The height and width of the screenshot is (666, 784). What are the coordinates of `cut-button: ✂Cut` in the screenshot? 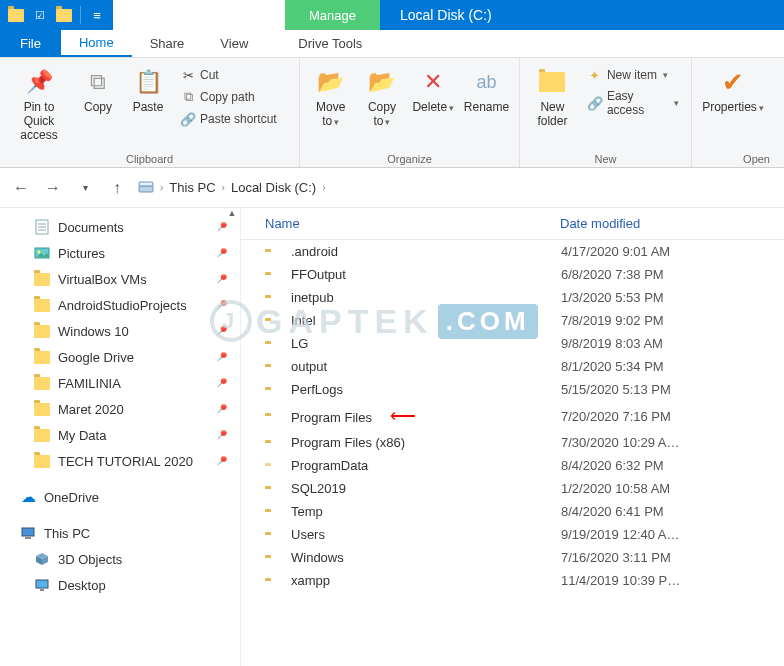 It's located at (228, 75).